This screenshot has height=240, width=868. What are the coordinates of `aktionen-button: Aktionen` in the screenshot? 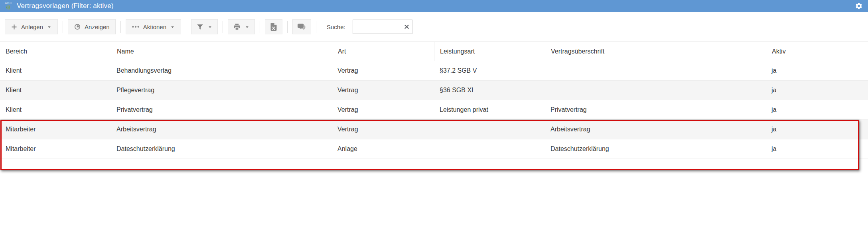 It's located at (153, 27).